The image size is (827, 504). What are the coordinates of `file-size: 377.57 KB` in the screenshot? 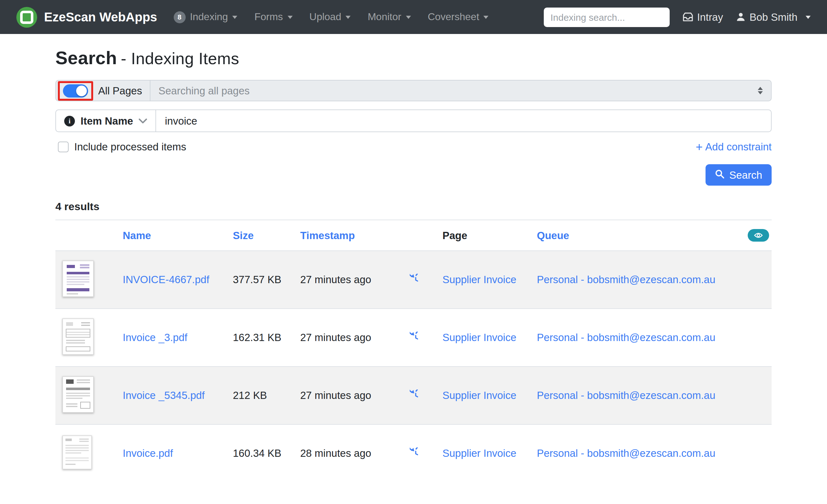 It's located at (266, 280).